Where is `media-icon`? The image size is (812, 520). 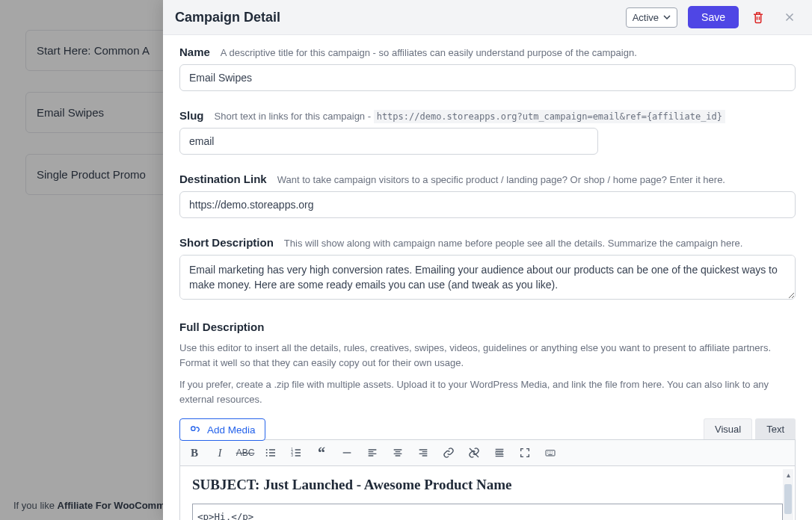 media-icon is located at coordinates (195, 430).